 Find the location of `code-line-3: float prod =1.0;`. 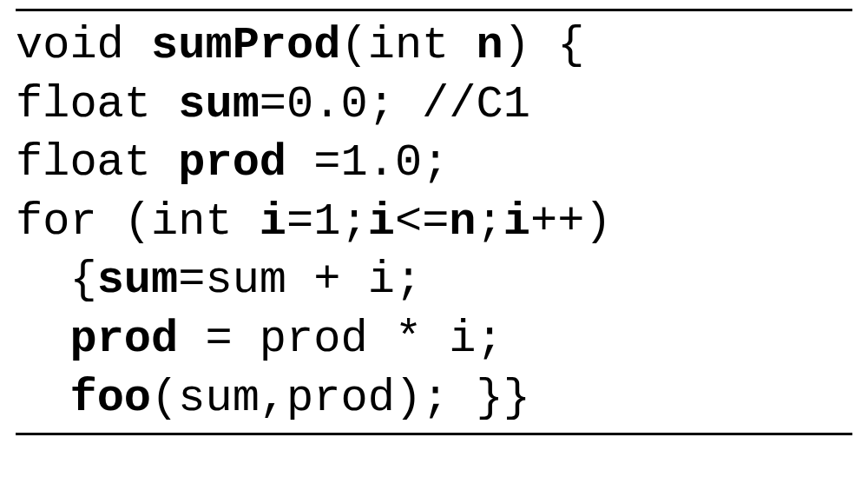

code-line-3: float prod =1.0; is located at coordinates (434, 163).